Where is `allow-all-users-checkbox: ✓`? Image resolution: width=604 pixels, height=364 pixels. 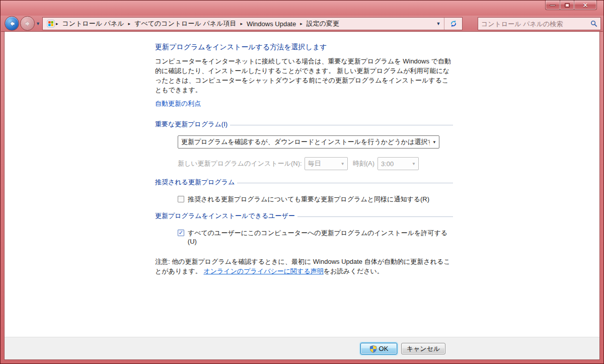 allow-all-users-checkbox: ✓ is located at coordinates (181, 233).